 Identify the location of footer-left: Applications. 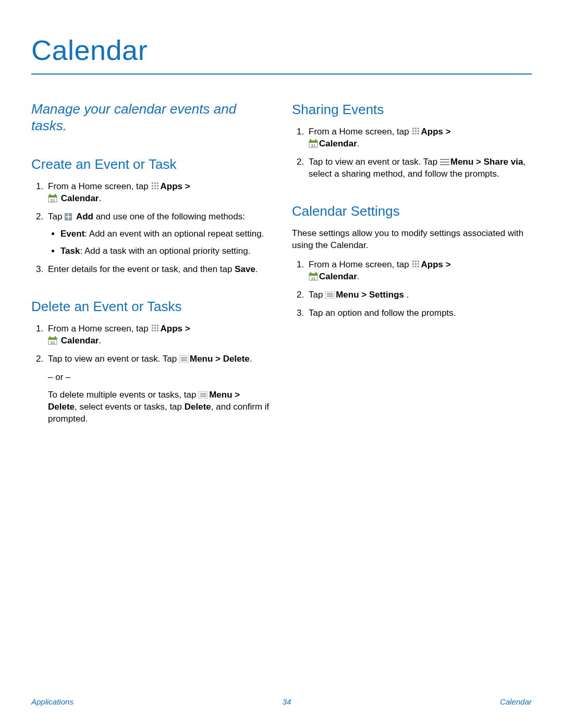
(52, 702).